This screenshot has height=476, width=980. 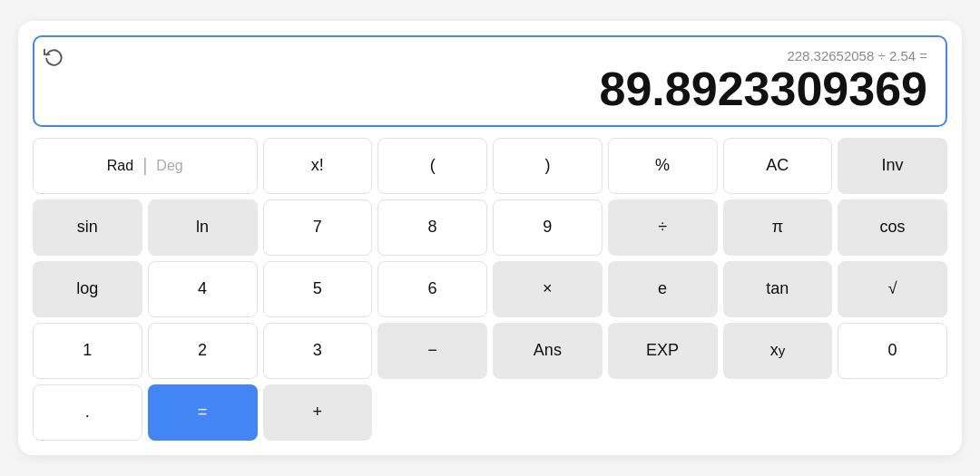 I want to click on open-paren-button: (, so click(x=432, y=166).